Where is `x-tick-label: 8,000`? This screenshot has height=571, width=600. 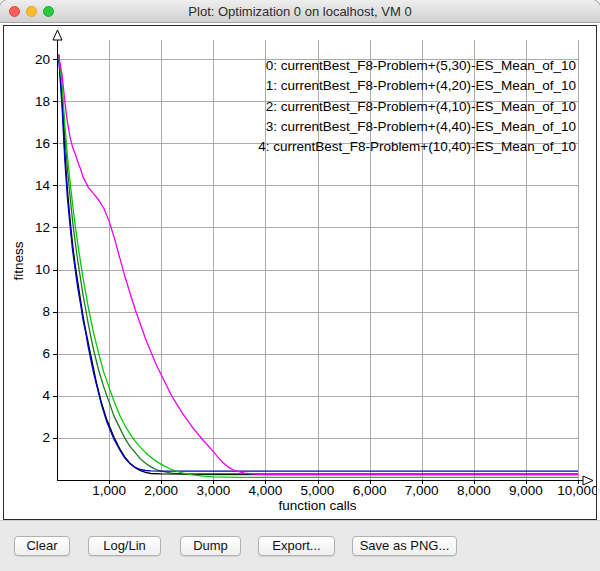 x-tick-label: 8,000 is located at coordinates (474, 490).